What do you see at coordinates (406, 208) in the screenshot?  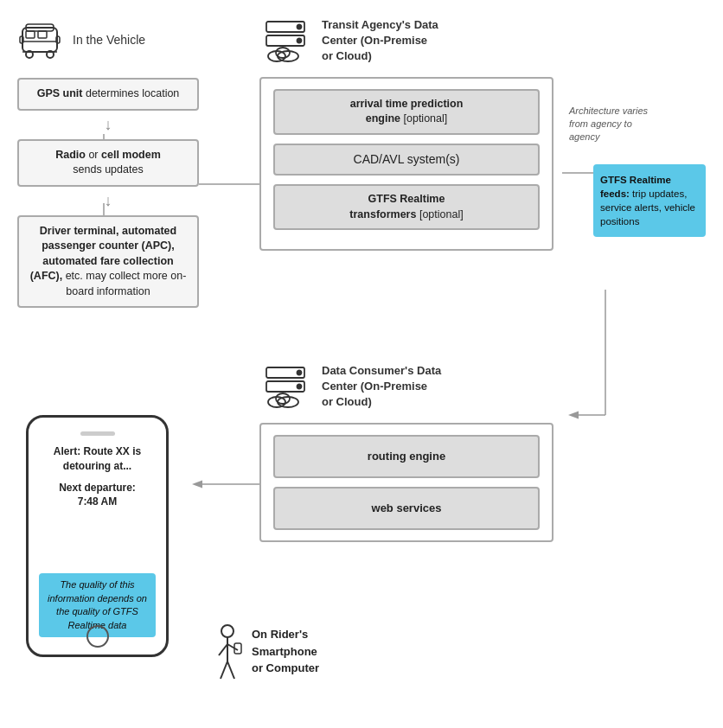 I see `gtfs-transformer-box: GTFS Realtimetransformers [optional]` at bounding box center [406, 208].